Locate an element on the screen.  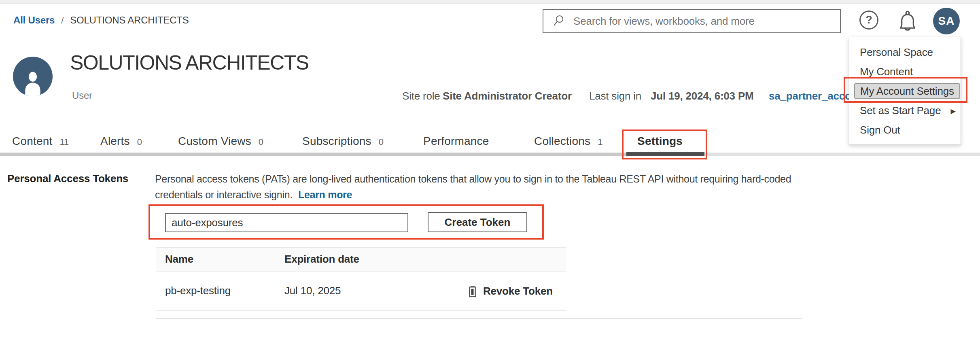
tab-content-label: Content is located at coordinates (32, 141).